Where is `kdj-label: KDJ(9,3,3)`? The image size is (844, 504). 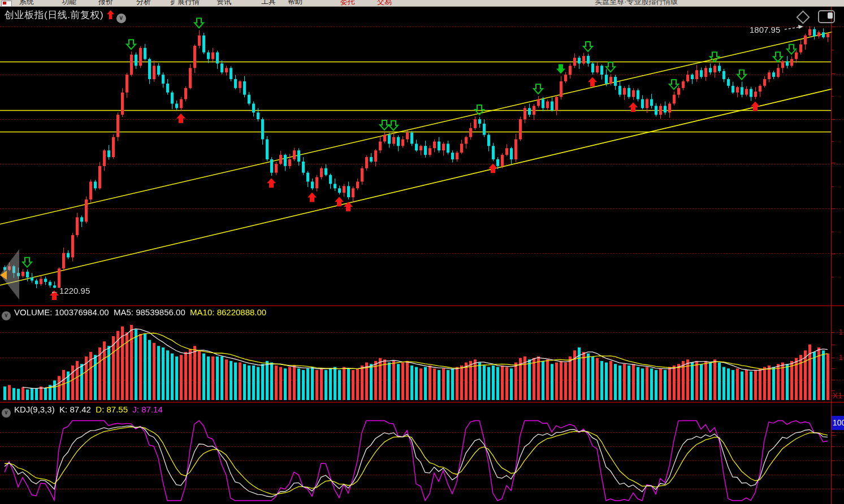 kdj-label: KDJ(9,3,3) is located at coordinates (34, 409).